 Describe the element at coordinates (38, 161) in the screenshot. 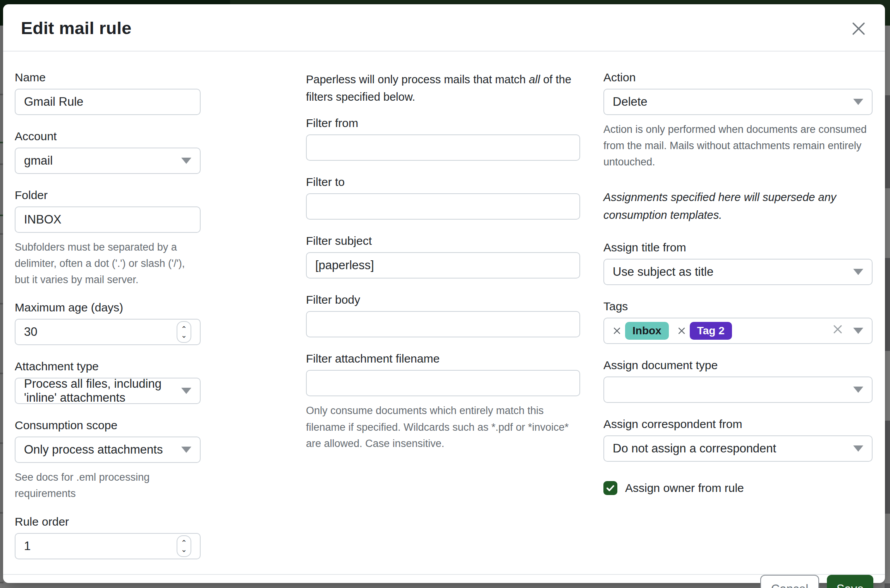

I see `account-selected-value: gmail` at that location.